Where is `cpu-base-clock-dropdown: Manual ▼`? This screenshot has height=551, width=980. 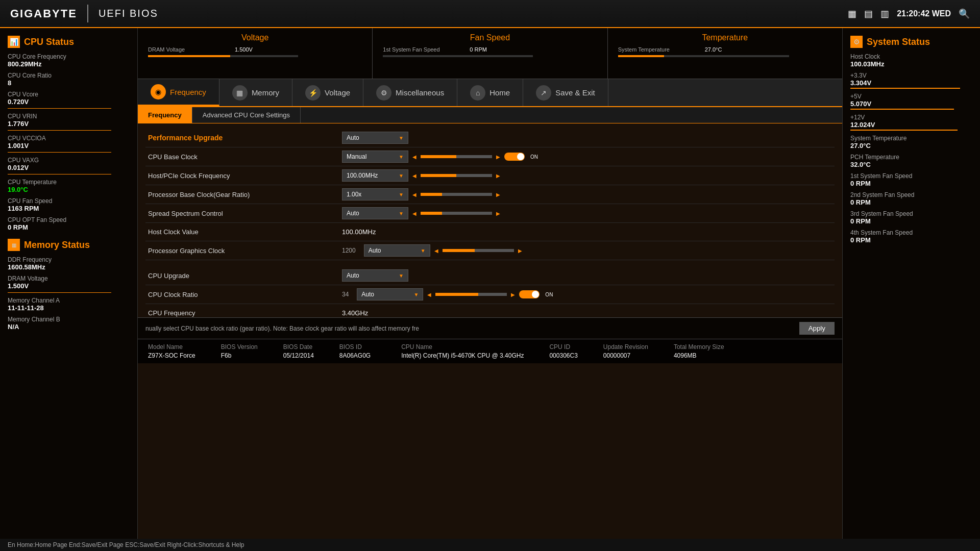 cpu-base-clock-dropdown: Manual ▼ is located at coordinates (375, 157).